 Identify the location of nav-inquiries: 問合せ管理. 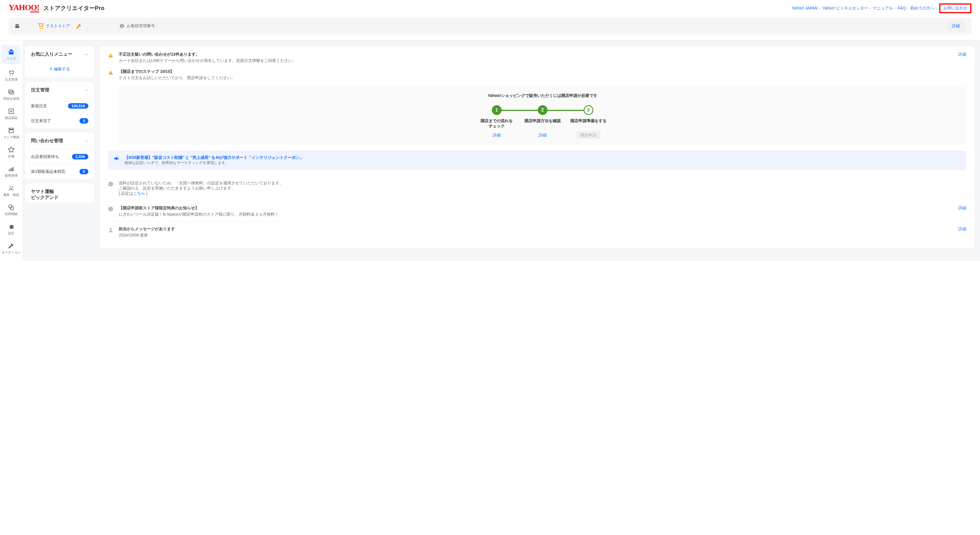
(11, 95).